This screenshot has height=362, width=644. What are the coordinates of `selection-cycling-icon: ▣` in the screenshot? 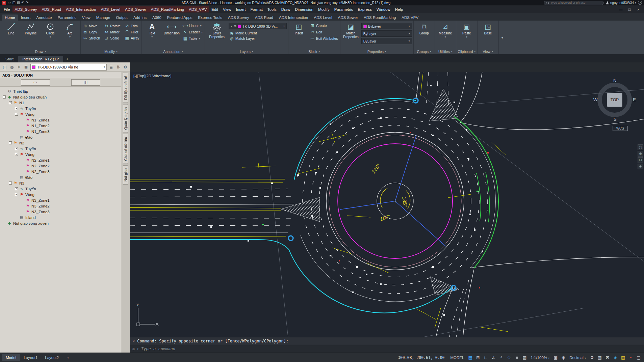 It's located at (556, 358).